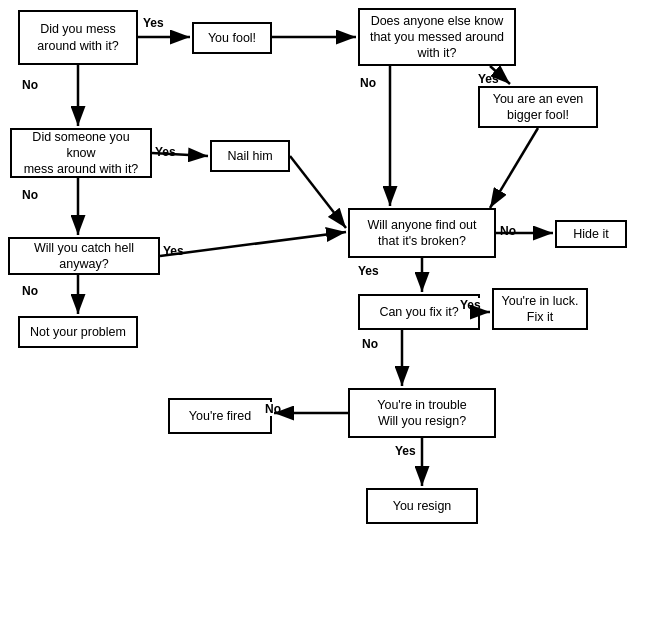  What do you see at coordinates (368, 83) in the screenshot?
I see `label-no2: No` at bounding box center [368, 83].